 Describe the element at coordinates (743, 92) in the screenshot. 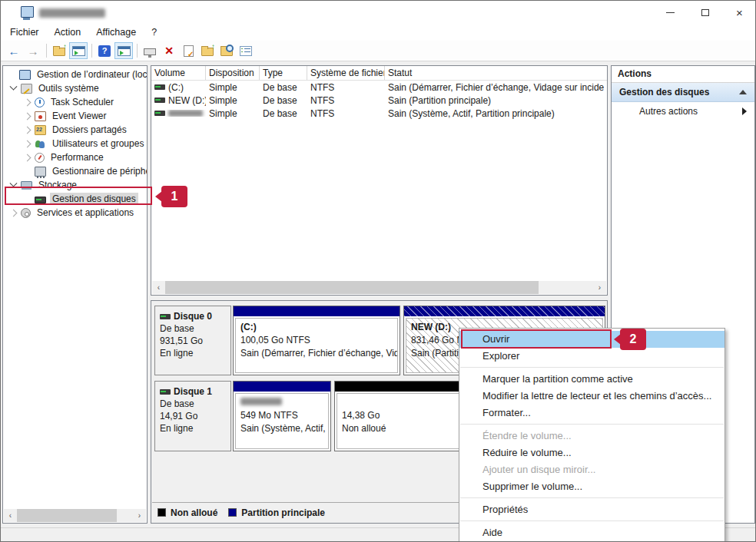

I see `collapse-chevron-icon` at that location.